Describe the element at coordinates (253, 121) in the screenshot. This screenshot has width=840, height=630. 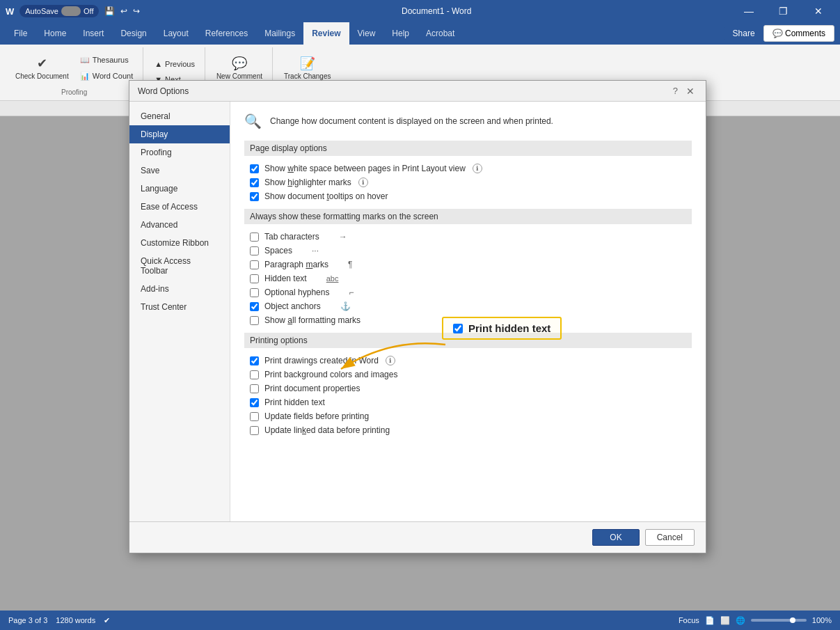
I see `display-icon: 🔍` at that location.